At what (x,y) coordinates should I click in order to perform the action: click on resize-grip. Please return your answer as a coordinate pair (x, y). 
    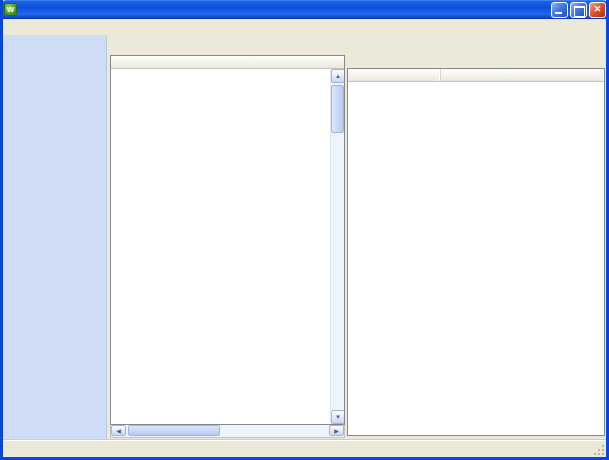
    Looking at the image, I should click on (599, 450).